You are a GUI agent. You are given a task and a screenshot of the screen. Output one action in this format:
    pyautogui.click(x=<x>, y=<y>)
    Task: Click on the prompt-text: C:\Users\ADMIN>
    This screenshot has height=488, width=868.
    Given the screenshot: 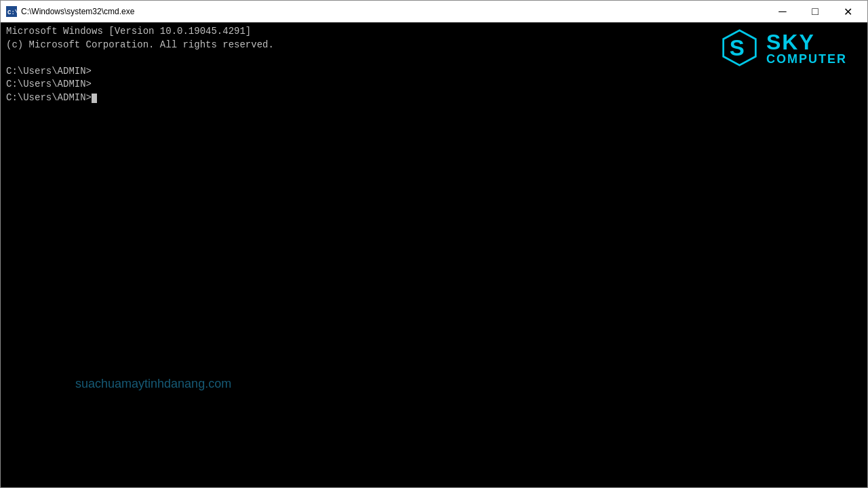 What is the action you would take?
    pyautogui.click(x=49, y=98)
    